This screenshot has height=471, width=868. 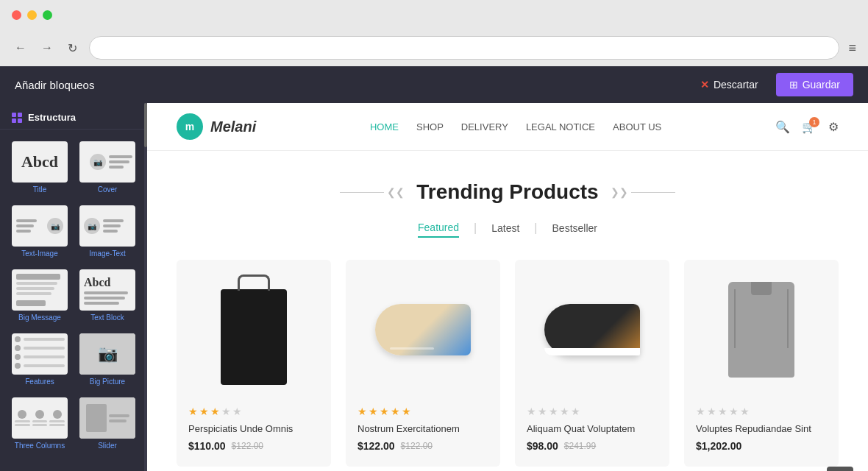 I want to click on close-button, so click(x=16, y=15).